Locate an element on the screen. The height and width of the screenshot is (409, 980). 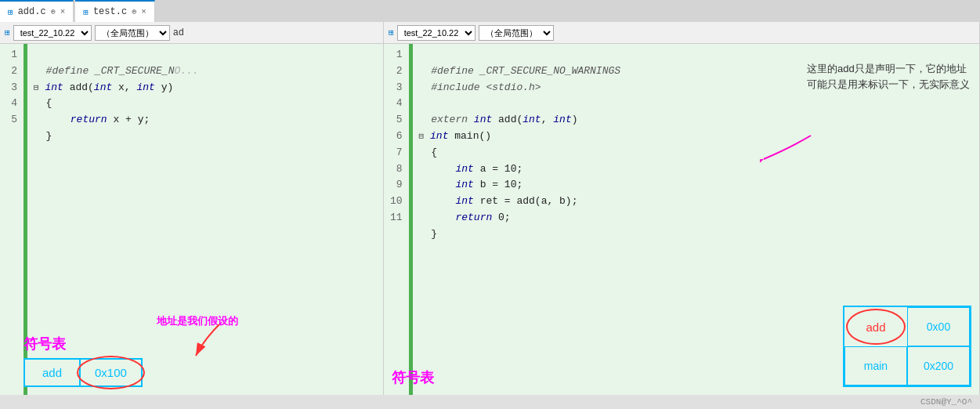
left-toolbar-text: ad is located at coordinates (179, 33).